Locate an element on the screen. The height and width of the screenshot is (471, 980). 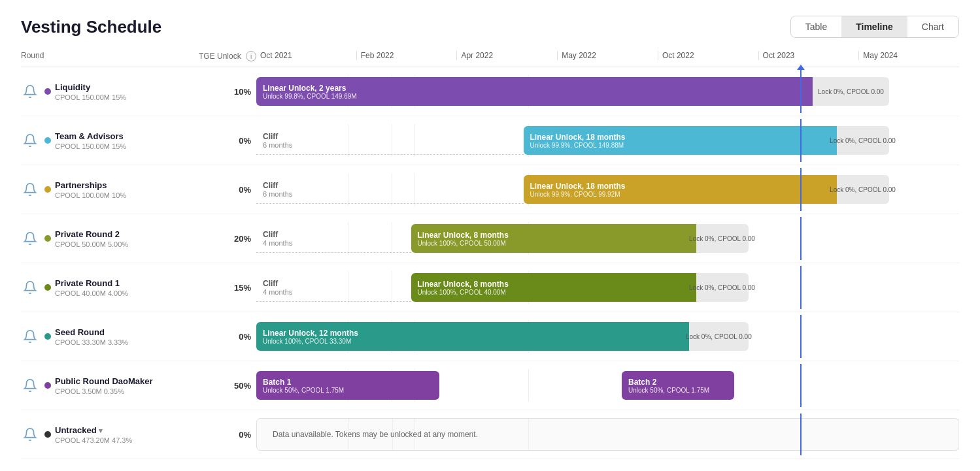
row-tge-5: 0% is located at coordinates (227, 337).